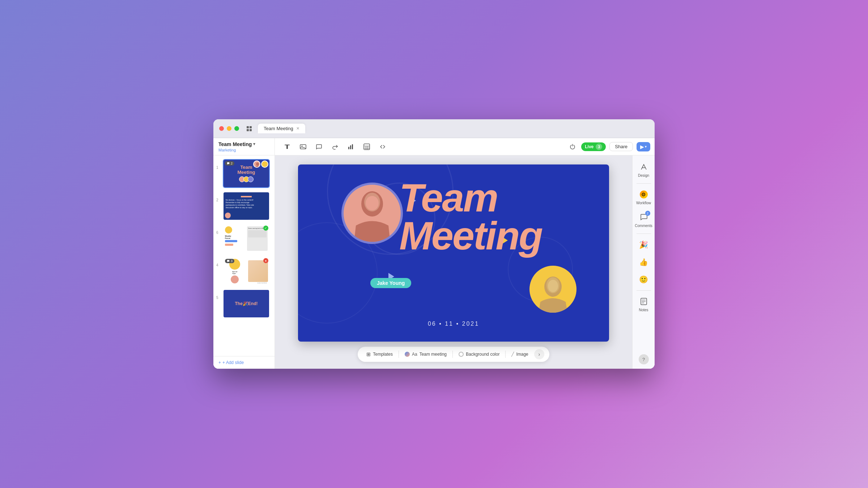  I want to click on comments-count: 2, so click(648, 213).